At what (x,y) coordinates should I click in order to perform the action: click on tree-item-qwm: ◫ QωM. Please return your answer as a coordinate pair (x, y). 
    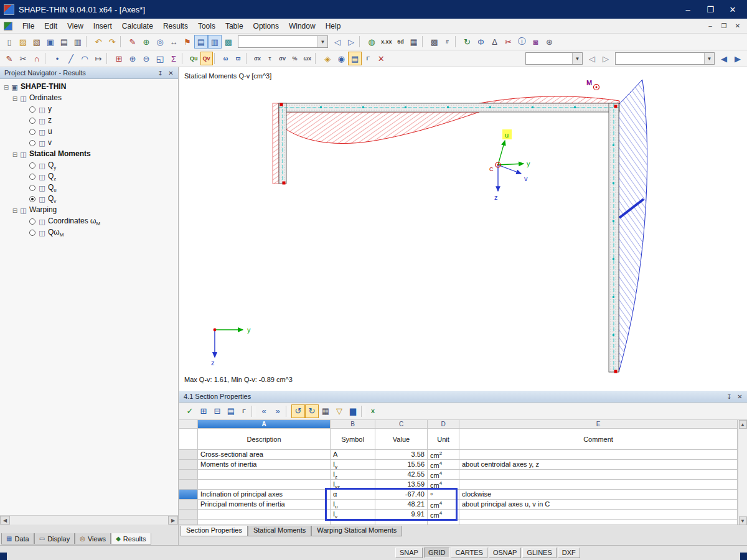
    Looking at the image, I should click on (89, 233).